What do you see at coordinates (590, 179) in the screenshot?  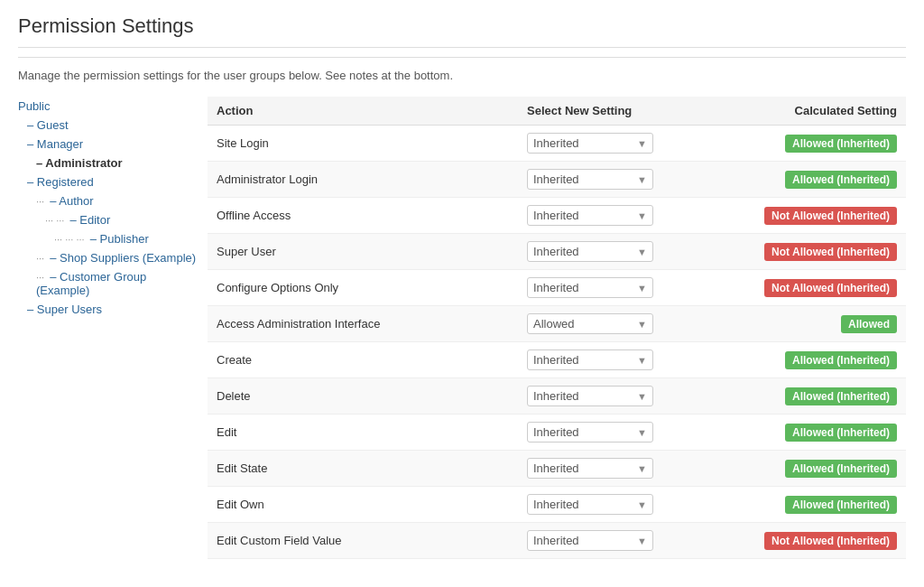 I see `select-wrapper-1: InheritedAllowedDenied▼` at bounding box center [590, 179].